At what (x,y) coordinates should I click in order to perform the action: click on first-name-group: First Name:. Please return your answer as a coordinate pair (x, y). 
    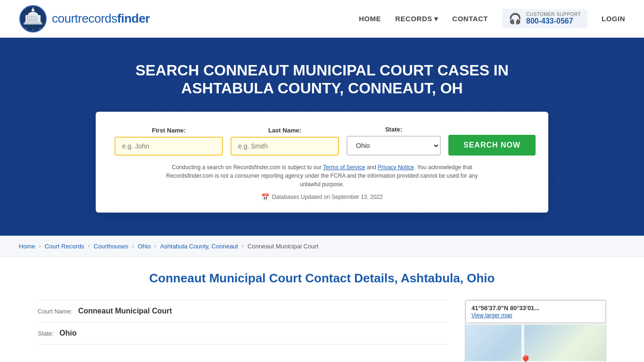
    Looking at the image, I should click on (169, 141).